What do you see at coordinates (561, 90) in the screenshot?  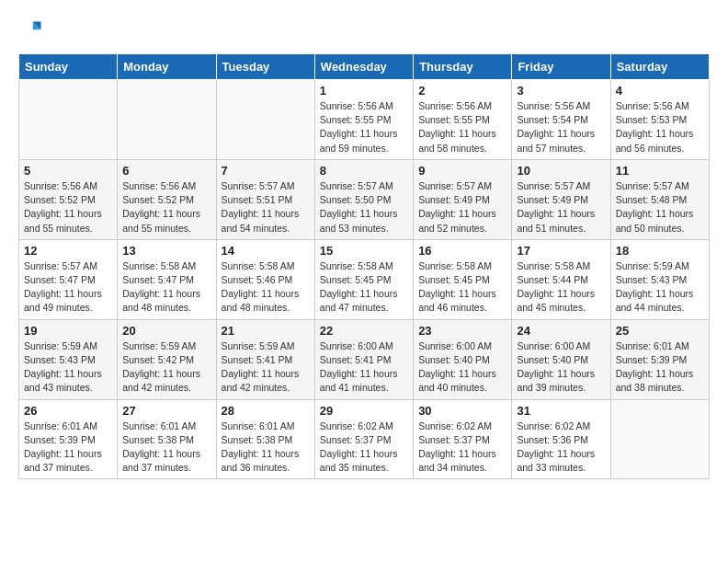 I see `day-number: 3` at bounding box center [561, 90].